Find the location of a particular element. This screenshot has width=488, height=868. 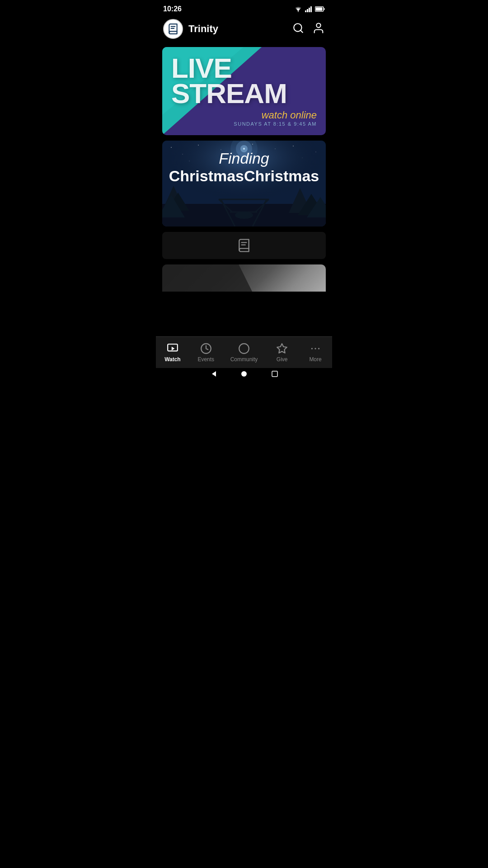

christmas-banner: Finding ChristmasChristmas is located at coordinates (244, 184).